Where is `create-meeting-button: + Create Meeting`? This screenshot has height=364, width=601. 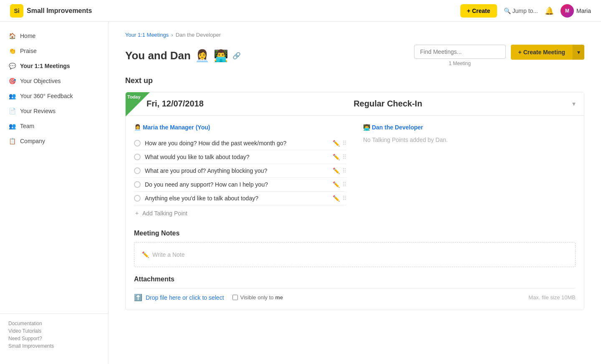
create-meeting-button: + Create Meeting is located at coordinates (542, 52).